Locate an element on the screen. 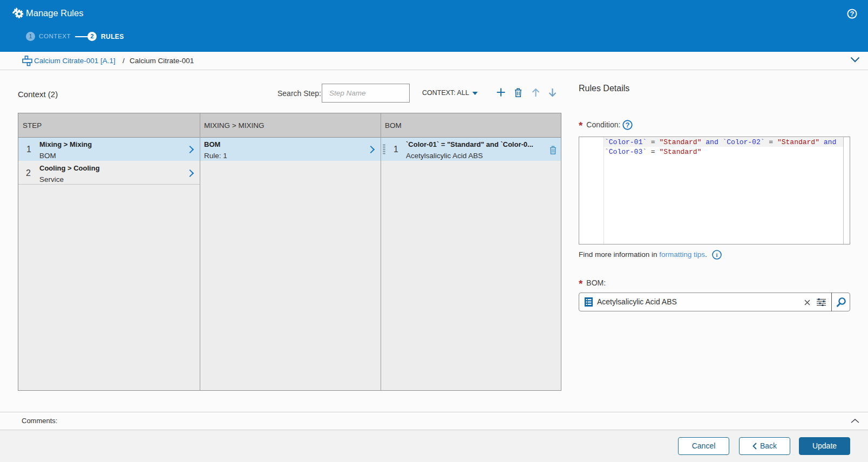 The image size is (868, 462). svg-text: i is located at coordinates (717, 255).